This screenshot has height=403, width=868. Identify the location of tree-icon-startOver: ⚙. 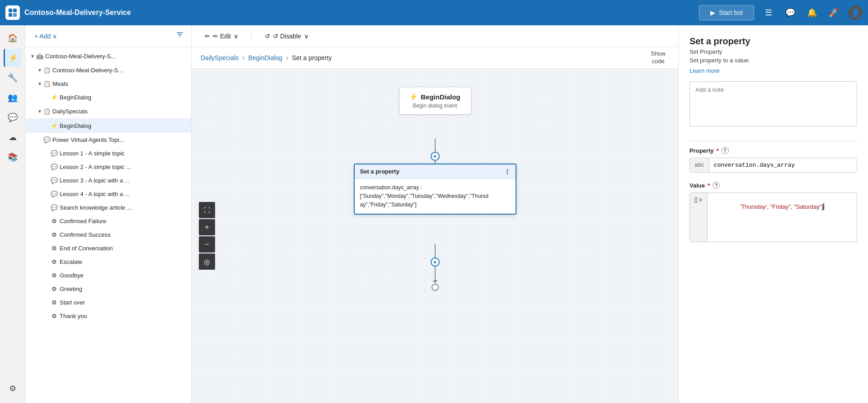
(54, 302).